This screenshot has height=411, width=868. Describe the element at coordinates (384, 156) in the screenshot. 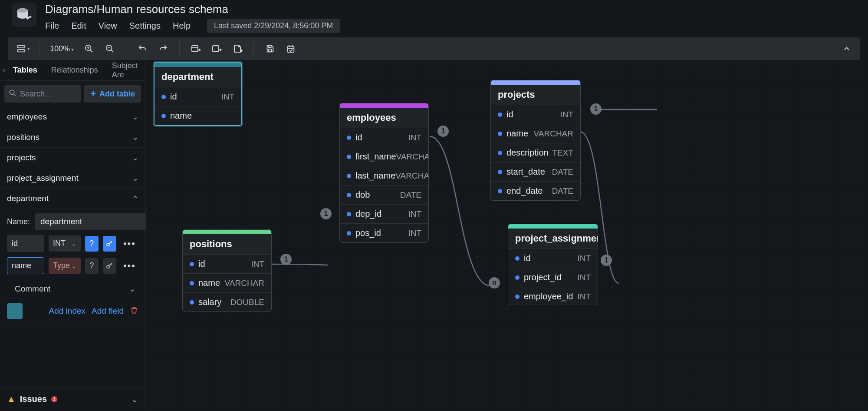

I see `table-column: first_nameVARCHAR` at that location.